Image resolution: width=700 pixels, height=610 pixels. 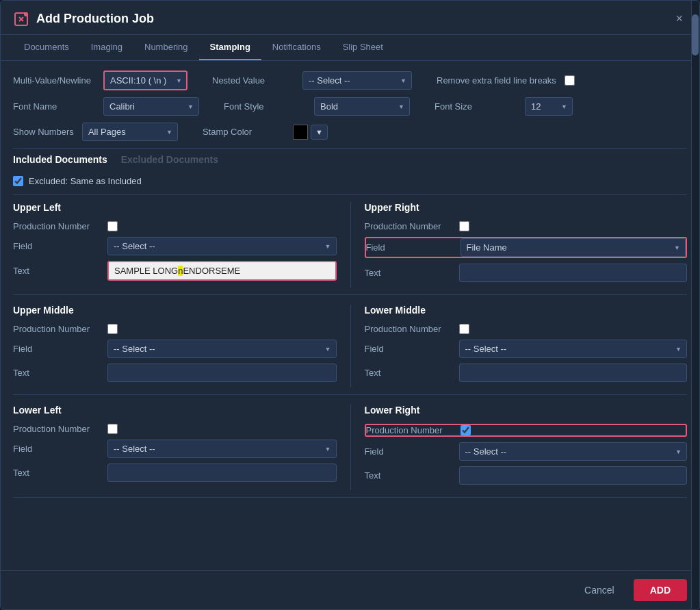 What do you see at coordinates (151, 107) in the screenshot?
I see `font-name-select: Calibri` at bounding box center [151, 107].